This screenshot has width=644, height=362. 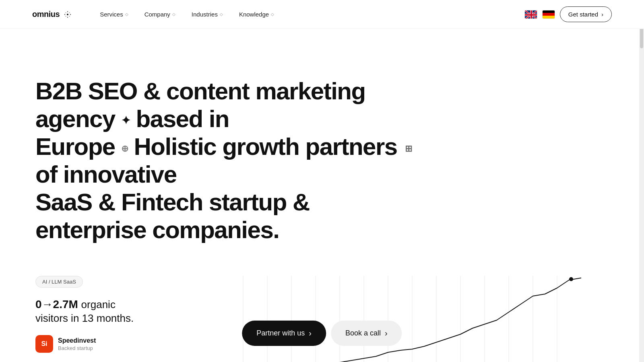 I want to click on nav-item-knowledge: Knowledge ◇, so click(x=257, y=14).